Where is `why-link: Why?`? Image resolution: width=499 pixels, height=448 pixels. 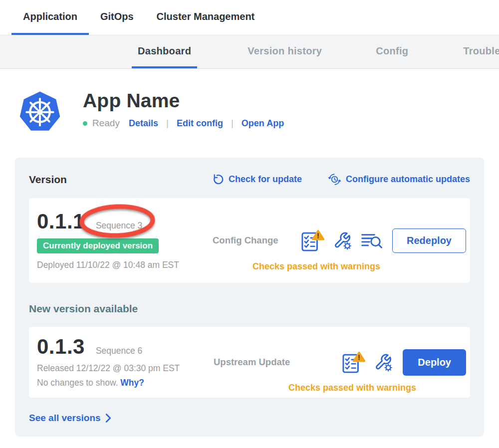
why-link: Why? is located at coordinates (132, 383).